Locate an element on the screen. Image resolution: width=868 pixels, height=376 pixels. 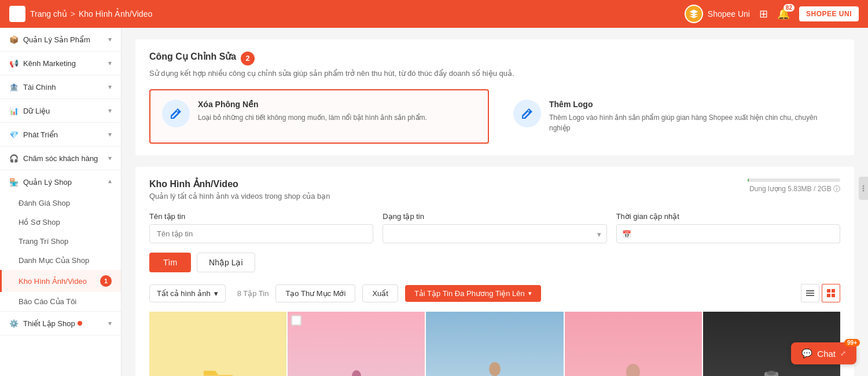
tool-cards: Xóa Phông Nền Loại bỏ những chi tiết khô… is located at coordinates (495, 116).